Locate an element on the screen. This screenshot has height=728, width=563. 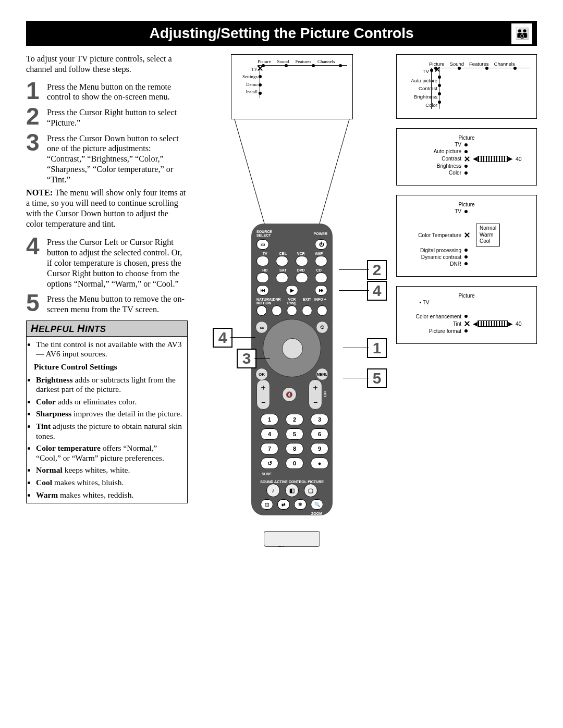
osd-snapshot-4: Picture • TV Color enhancement Tint ◀▶ 4… is located at coordinates (467, 315).